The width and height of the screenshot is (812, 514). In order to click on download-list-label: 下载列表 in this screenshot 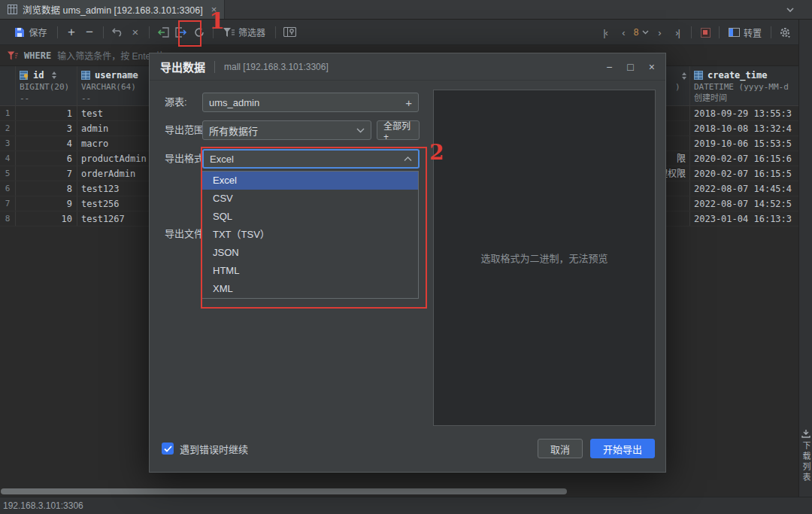, I will do `click(806, 462)`.